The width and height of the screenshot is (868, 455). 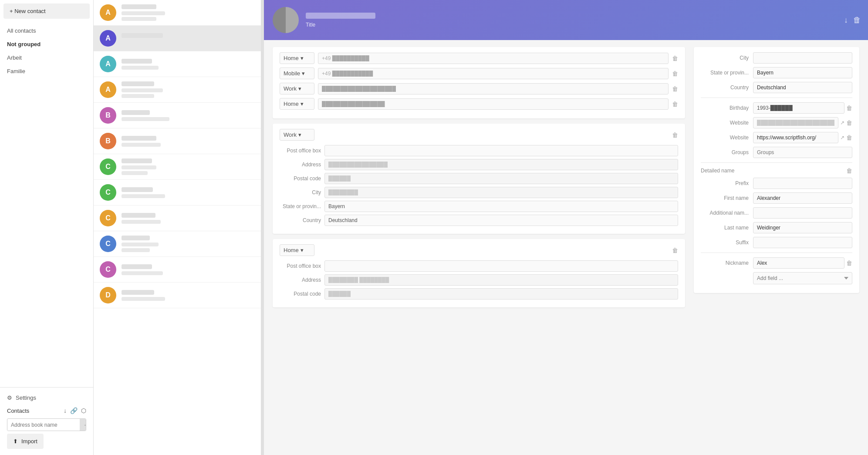 I want to click on header-delete-button: 🗑, so click(x=857, y=20).